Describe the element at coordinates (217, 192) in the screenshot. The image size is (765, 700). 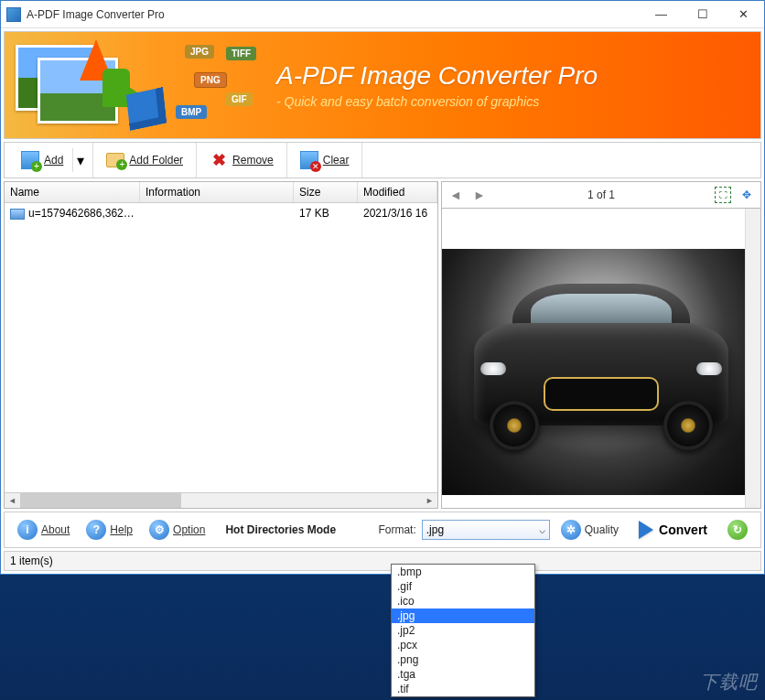
I see `column-info: Information` at that location.